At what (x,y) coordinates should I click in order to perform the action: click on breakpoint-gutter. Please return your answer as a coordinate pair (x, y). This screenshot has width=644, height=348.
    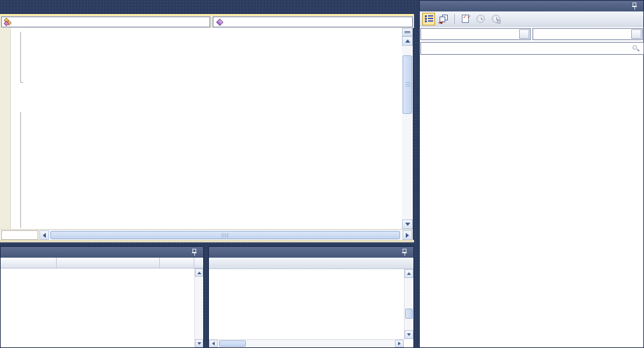
    Looking at the image, I should click on (5, 129).